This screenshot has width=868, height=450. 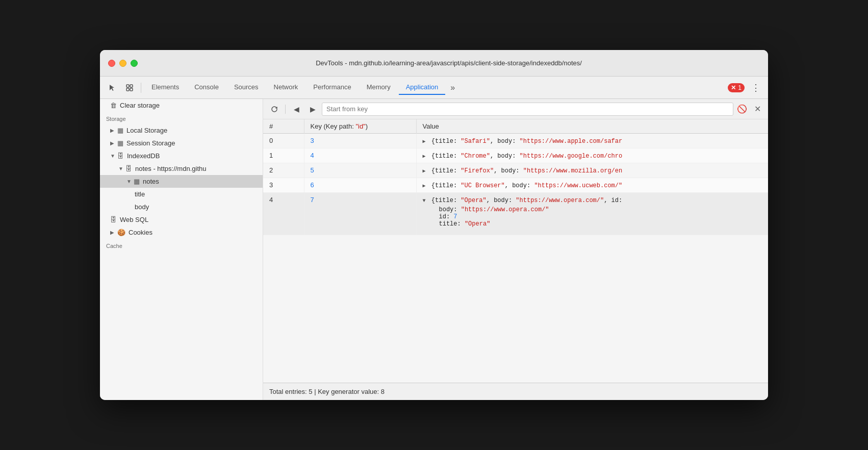 What do you see at coordinates (516, 141) in the screenshot?
I see `table-row: 0 3 {title: "Safari", body: "https://www…` at bounding box center [516, 141].